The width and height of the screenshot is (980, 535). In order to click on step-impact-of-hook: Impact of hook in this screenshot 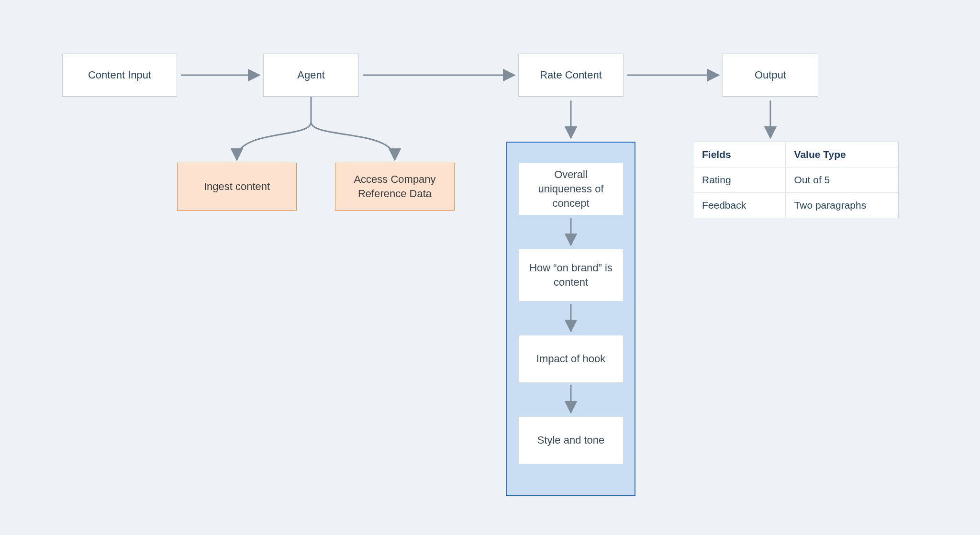, I will do `click(571, 359)`.